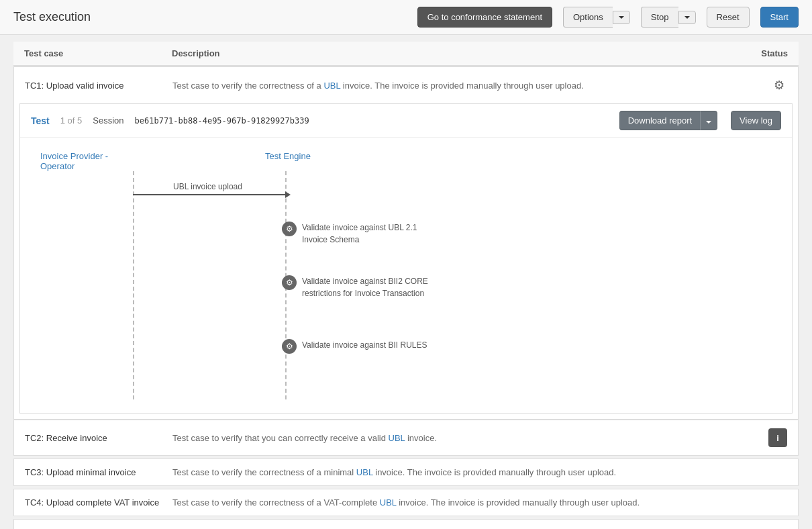  What do you see at coordinates (222, 121) in the screenshot?
I see `session-id: be61b771-bb88-4e95-967b-91829927b339` at bounding box center [222, 121].